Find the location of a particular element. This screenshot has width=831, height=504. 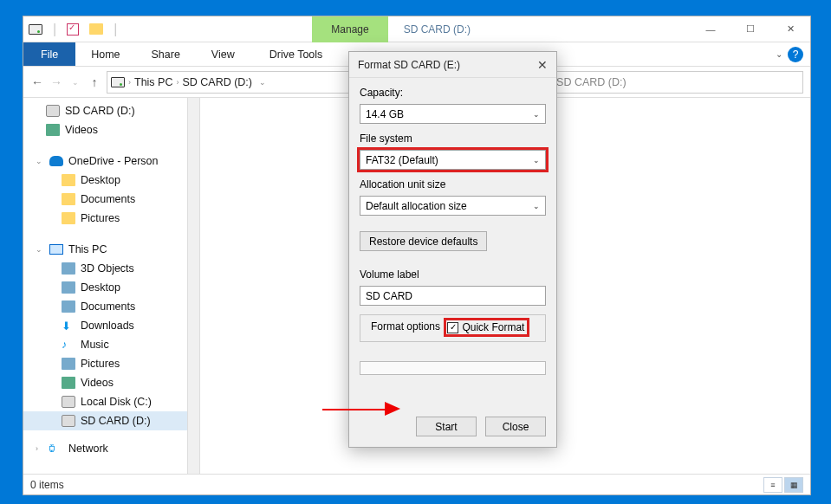

sidebar-item-videos2: Videos is located at coordinates (106, 383).